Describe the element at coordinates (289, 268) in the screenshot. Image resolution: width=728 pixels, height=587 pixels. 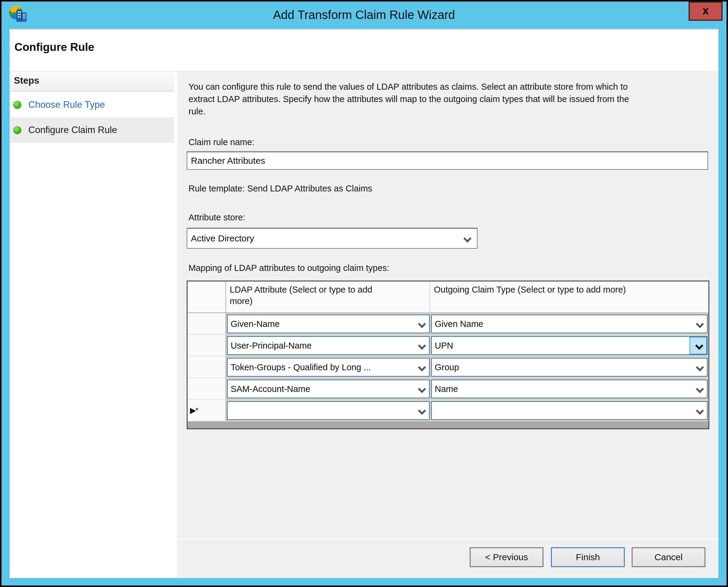
I see `mapping-label: Mapping of LDAP attributes to outgoing c…` at that location.